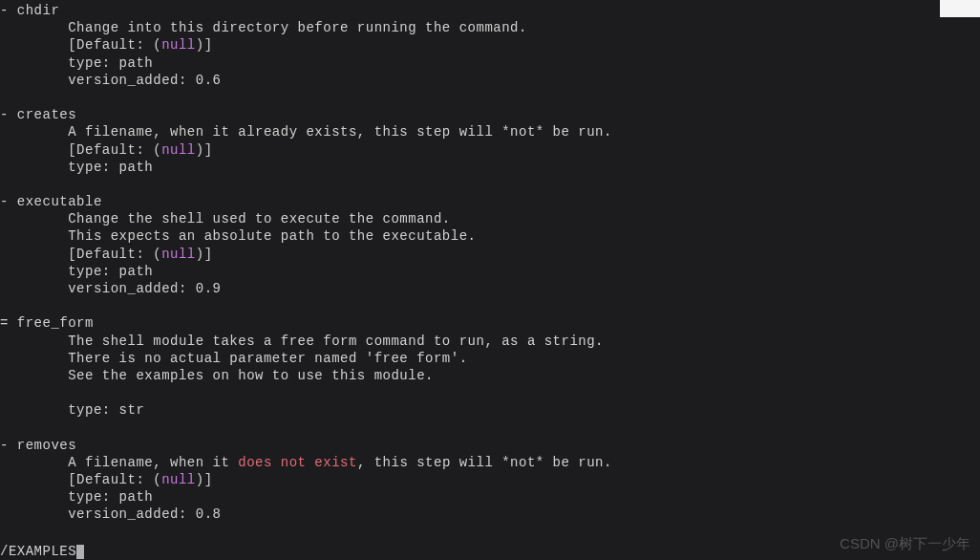 This screenshot has height=560, width=980. What do you see at coordinates (38, 551) in the screenshot?
I see `search-query: /EXAMPLES` at bounding box center [38, 551].